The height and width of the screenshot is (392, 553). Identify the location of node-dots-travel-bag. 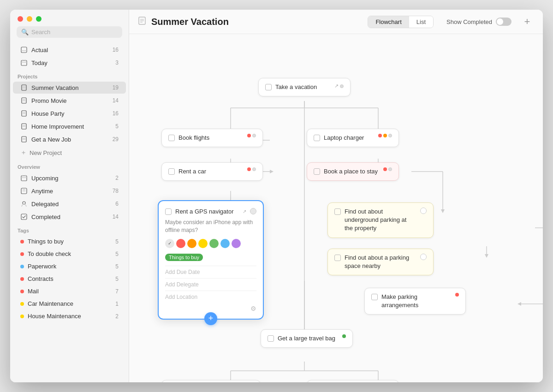
(344, 336).